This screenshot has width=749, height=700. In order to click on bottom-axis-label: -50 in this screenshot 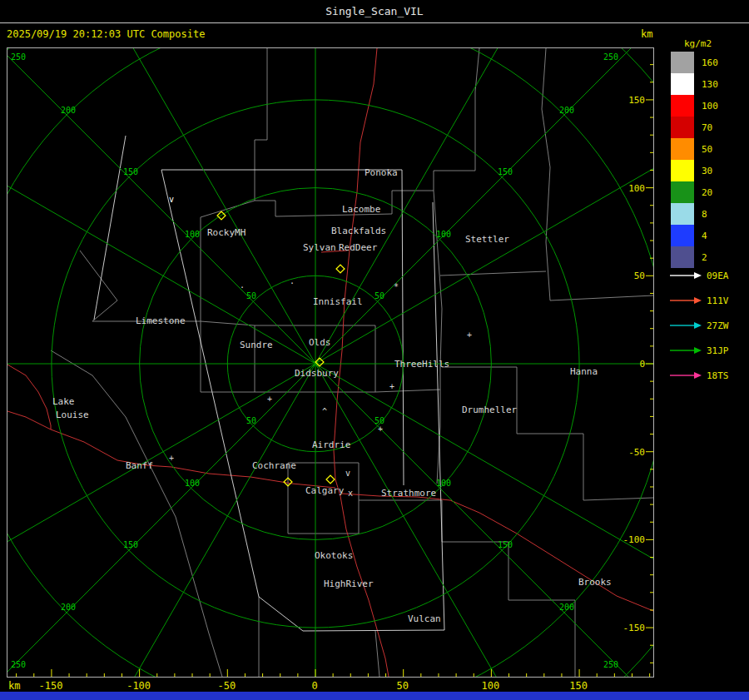, I will do `click(226, 686)`.